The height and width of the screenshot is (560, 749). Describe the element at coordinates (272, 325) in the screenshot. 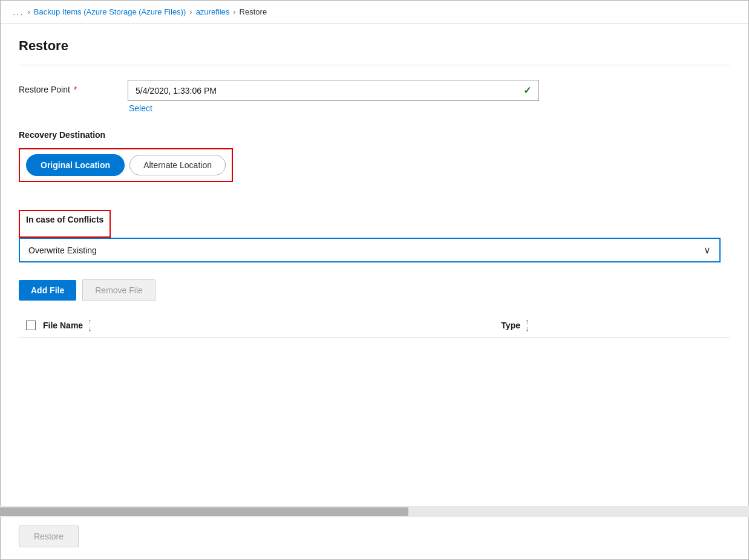

I see `col-filename-header: File Name ↑↓` at that location.